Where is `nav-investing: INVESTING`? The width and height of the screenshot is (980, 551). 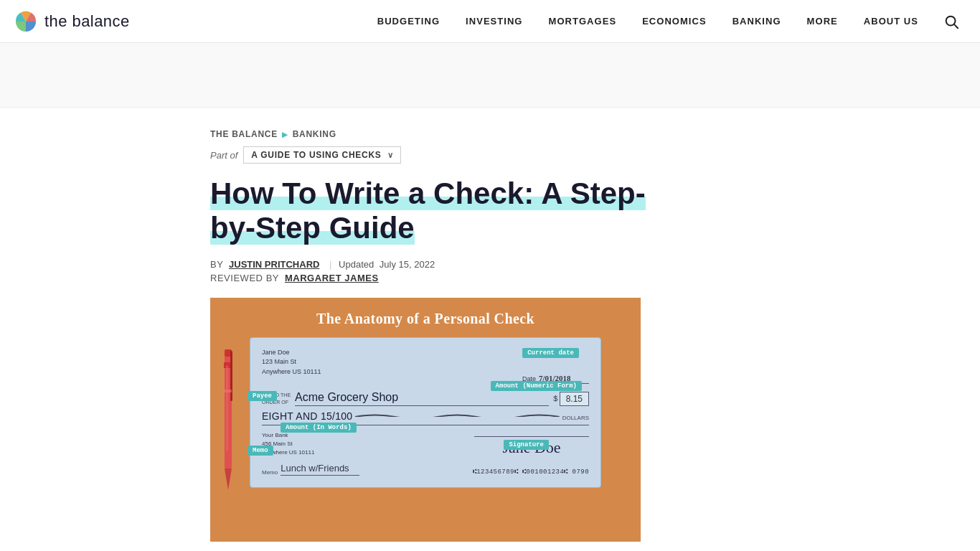 nav-investing: INVESTING is located at coordinates (494, 22).